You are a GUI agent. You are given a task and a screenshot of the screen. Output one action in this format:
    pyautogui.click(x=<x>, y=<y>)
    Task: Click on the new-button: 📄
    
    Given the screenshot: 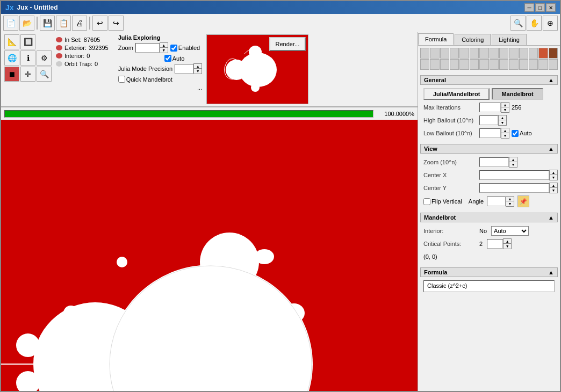 What is the action you would take?
    pyautogui.click(x=11, y=23)
    